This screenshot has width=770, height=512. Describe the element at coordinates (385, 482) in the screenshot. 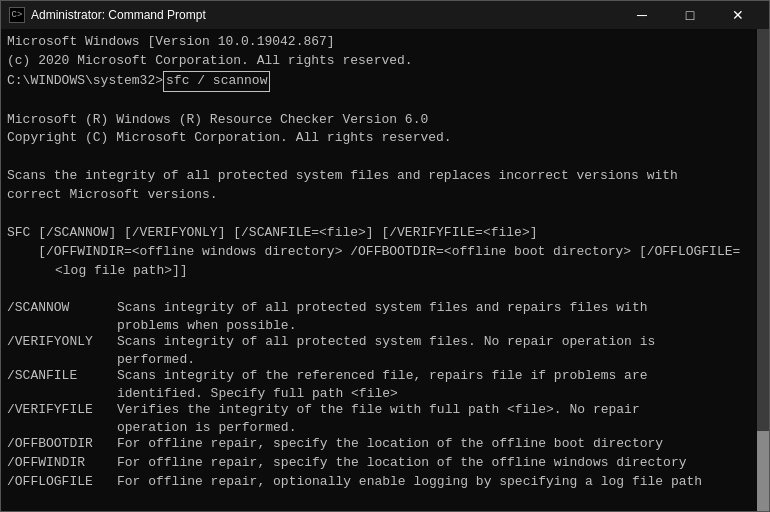

I see `option-row: /OFFLOGFILEFor offline repair, optionall…` at that location.